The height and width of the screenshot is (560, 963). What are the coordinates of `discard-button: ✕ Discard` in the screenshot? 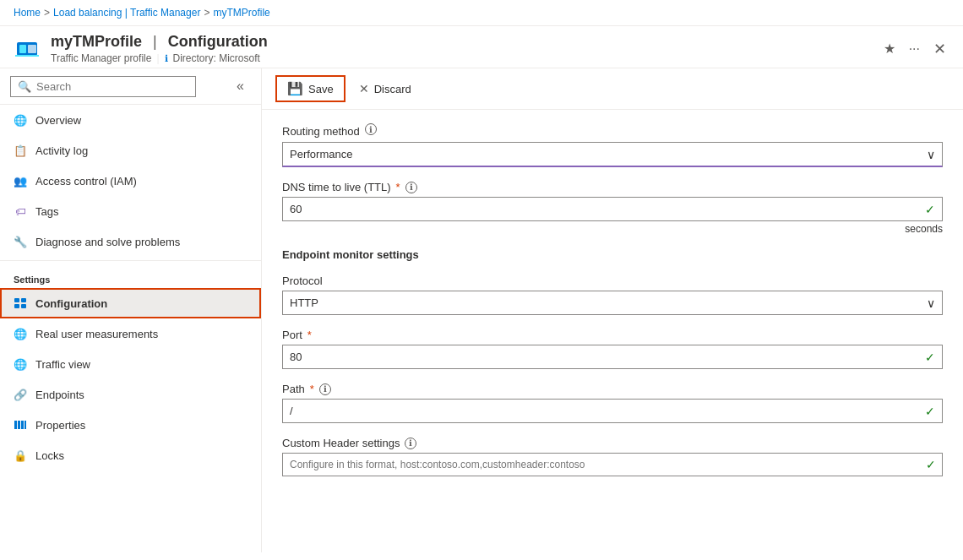 It's located at (385, 89).